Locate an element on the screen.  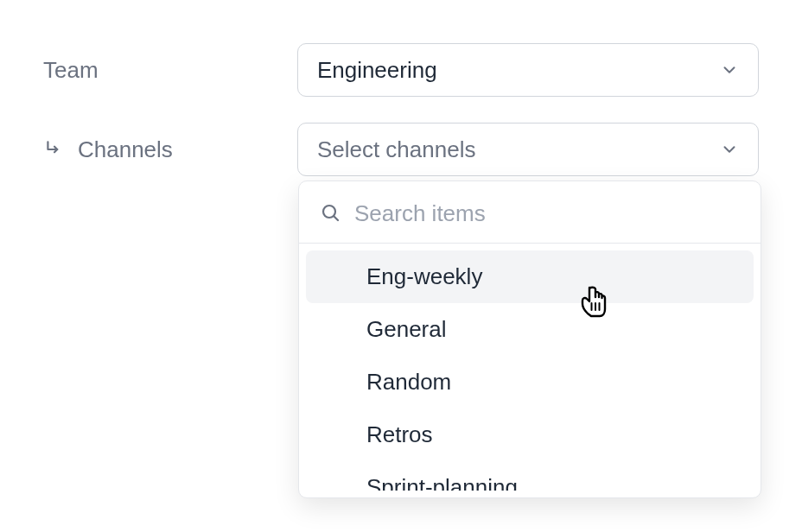
indent-arrow-icon is located at coordinates (54, 149).